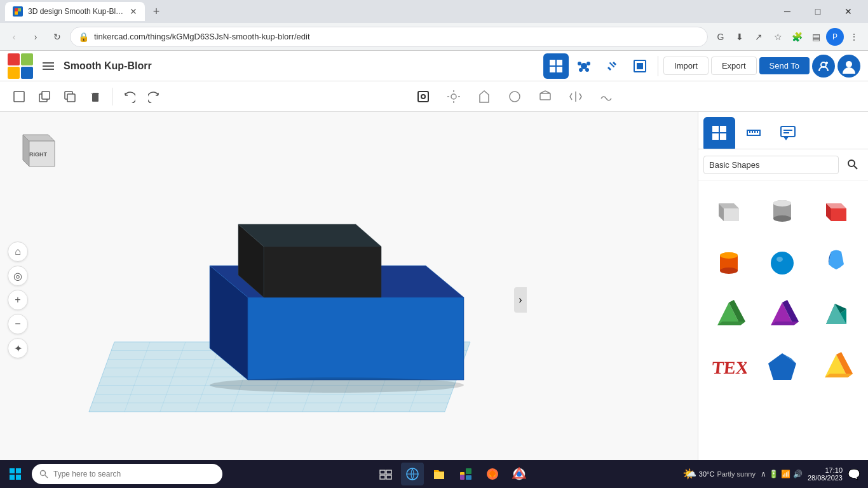 Image resolution: width=868 pixels, height=488 pixels. Describe the element at coordinates (719, 133) in the screenshot. I see `shapes-tab` at that location.